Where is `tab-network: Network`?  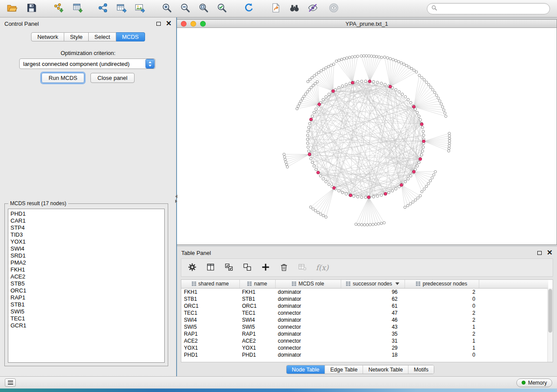 tab-network: Network is located at coordinates (48, 37).